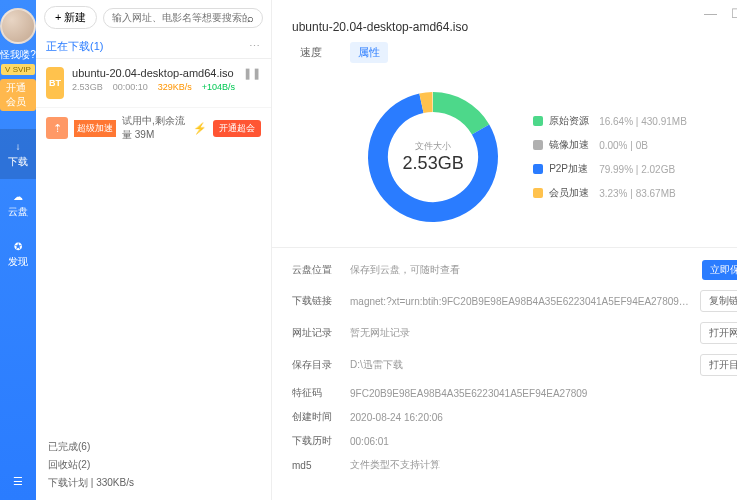 This screenshot has height=500, width=737. I want to click on plan-link: 下载计划 | 330KB/s, so click(154, 483).